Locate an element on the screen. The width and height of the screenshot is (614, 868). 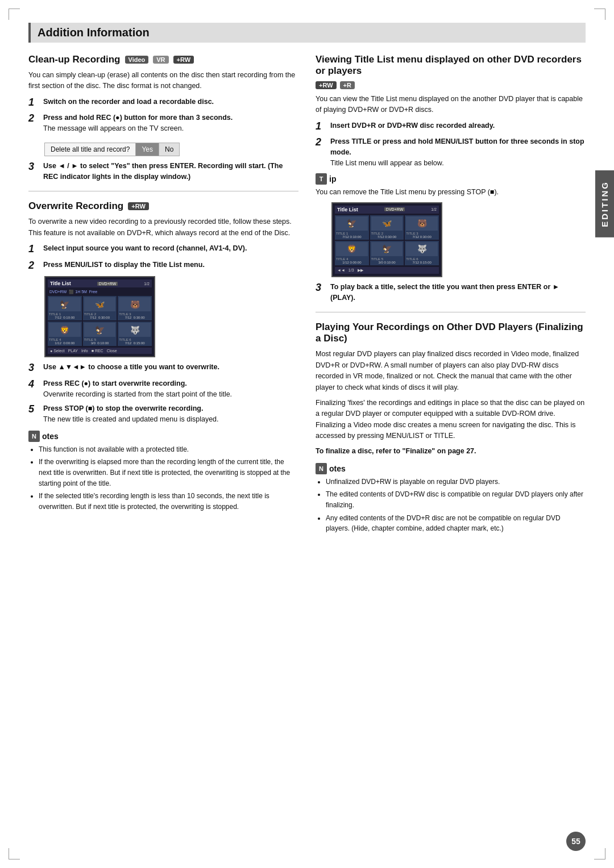
divider is located at coordinates (164, 191).